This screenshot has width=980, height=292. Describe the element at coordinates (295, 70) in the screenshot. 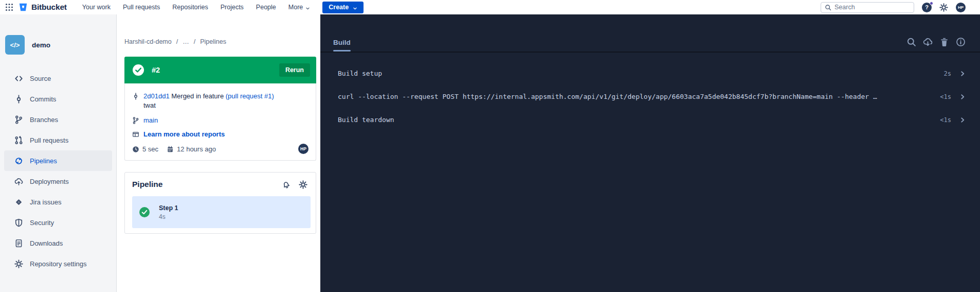

I see `rerun-button: Rerun` at that location.